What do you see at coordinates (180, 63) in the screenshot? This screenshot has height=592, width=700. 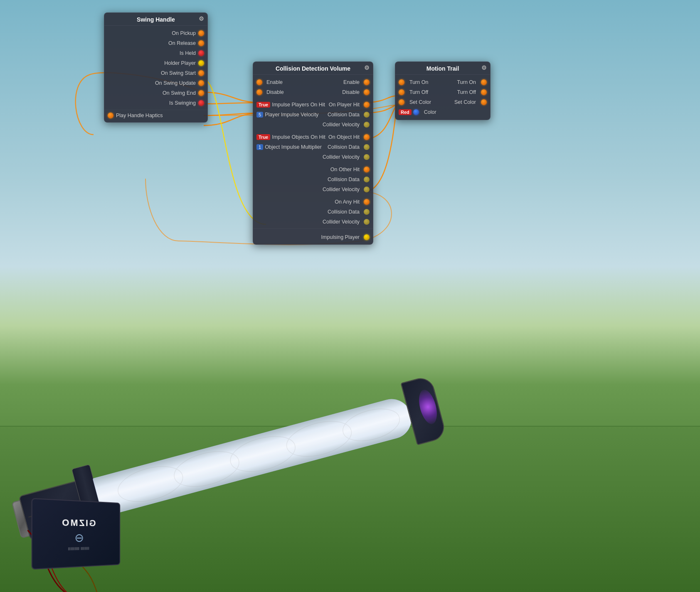 I see `holder-player-label: Holder Player` at bounding box center [180, 63].